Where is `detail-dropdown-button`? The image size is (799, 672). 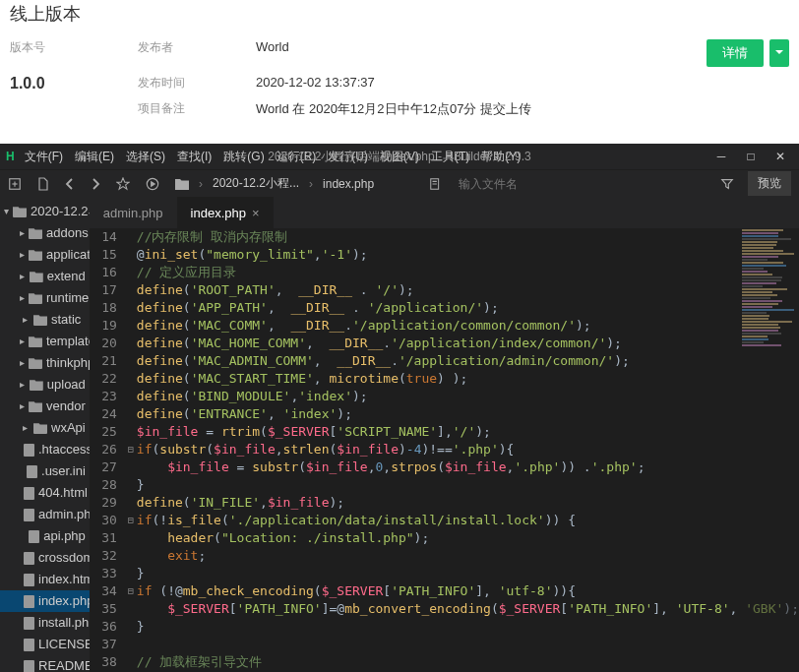
detail-dropdown-button is located at coordinates (779, 53).